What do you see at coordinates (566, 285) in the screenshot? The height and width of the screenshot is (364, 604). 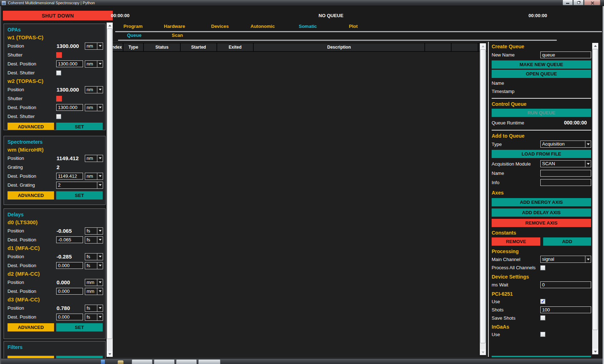 I see `ms-wait-input` at bounding box center [566, 285].